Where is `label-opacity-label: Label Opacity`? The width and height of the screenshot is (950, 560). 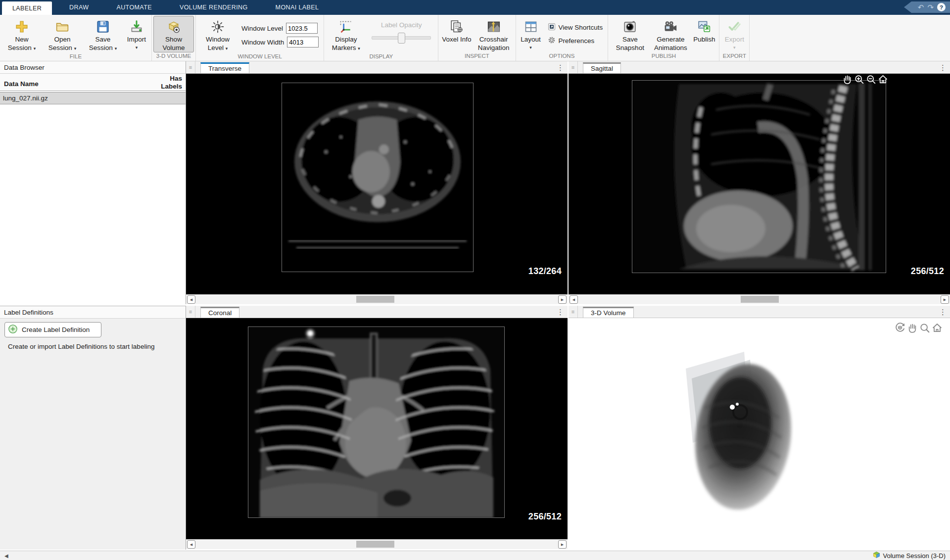
label-opacity-label: Label Opacity is located at coordinates (402, 25).